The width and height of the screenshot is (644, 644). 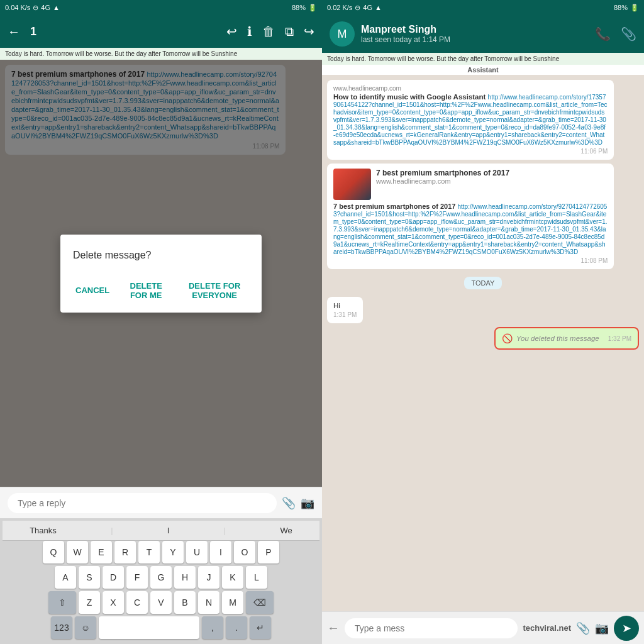 I want to click on cancel-button: CANCEL, so click(x=92, y=291).